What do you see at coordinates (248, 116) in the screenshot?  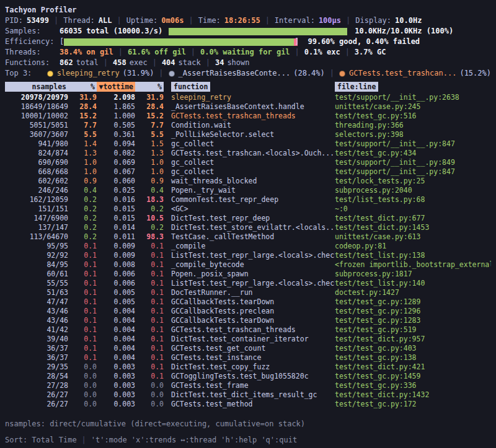 I see `table-row: 10001/1000215.21.00015.2GCTests.test_tra…` at bounding box center [248, 116].